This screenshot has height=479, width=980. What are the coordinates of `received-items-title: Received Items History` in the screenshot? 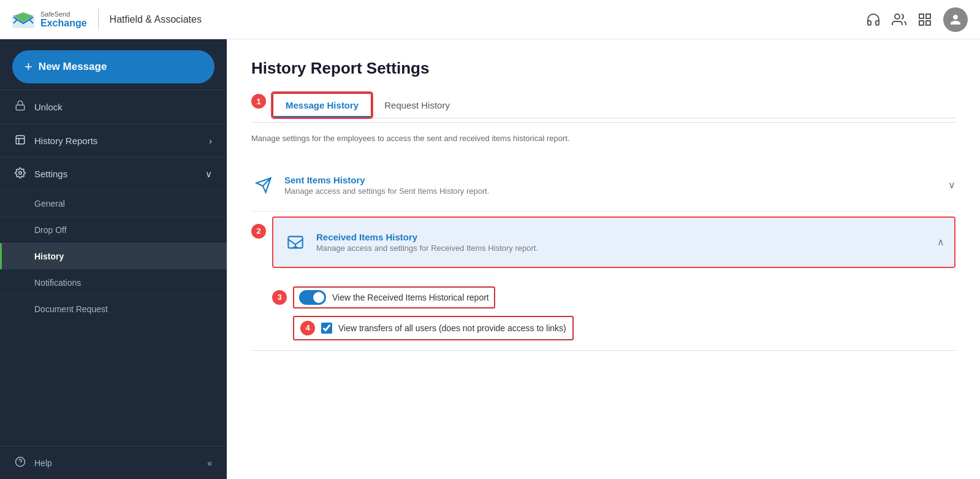 It's located at (623, 237).